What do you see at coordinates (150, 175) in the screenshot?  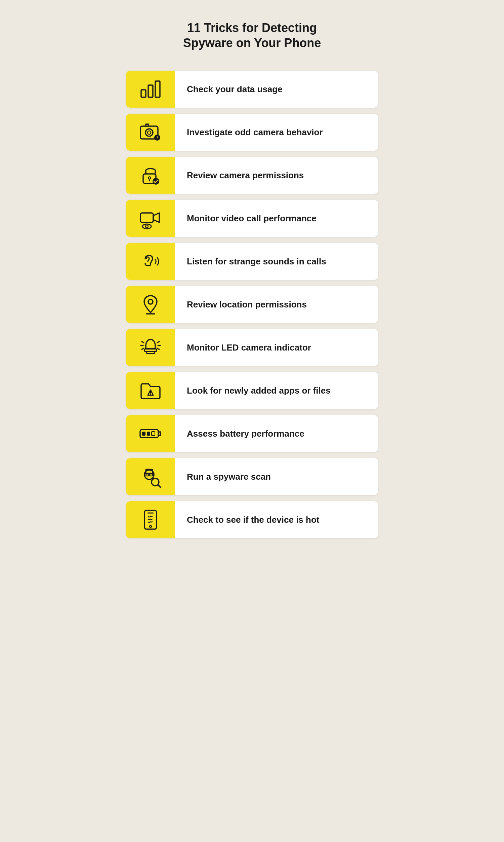 I see `icon-box-camera-permissions` at bounding box center [150, 175].